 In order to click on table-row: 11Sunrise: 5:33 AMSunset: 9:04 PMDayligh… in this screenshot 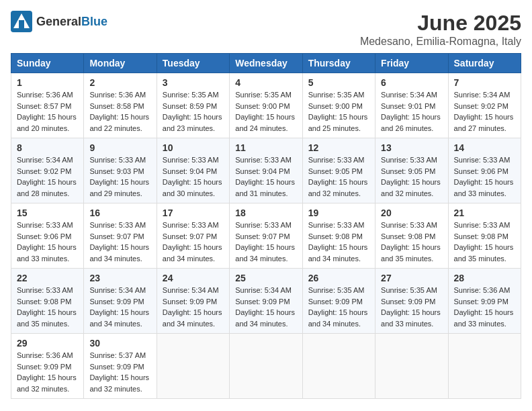, I will do `click(266, 171)`.